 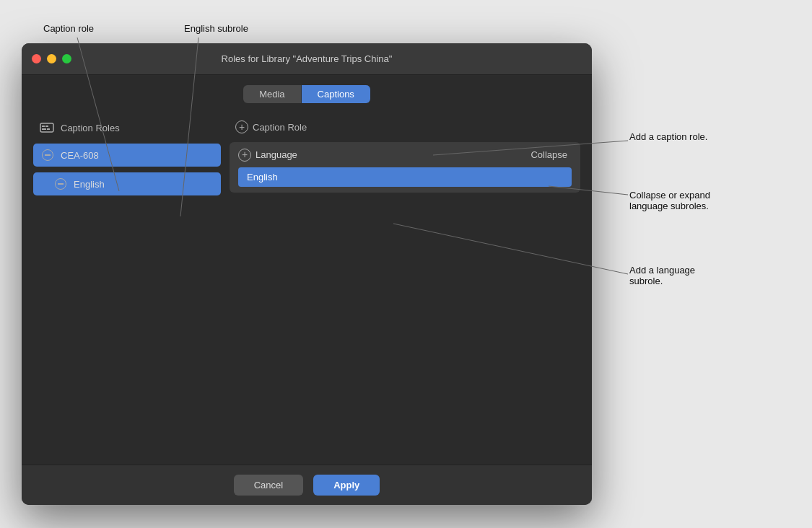 What do you see at coordinates (307, 59) in the screenshot?
I see `titlebar: Roles for Library "Adventure Trips China…` at bounding box center [307, 59].